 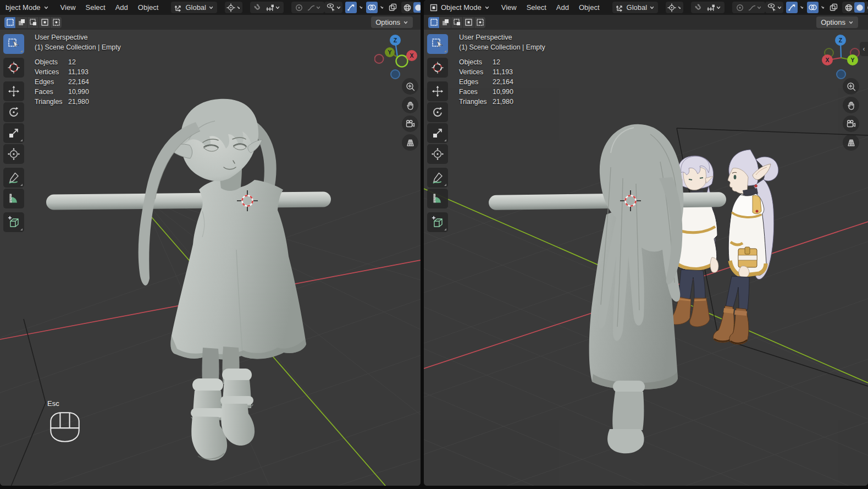 What do you see at coordinates (434, 8) in the screenshot?
I see `object-mode-icon` at bounding box center [434, 8].